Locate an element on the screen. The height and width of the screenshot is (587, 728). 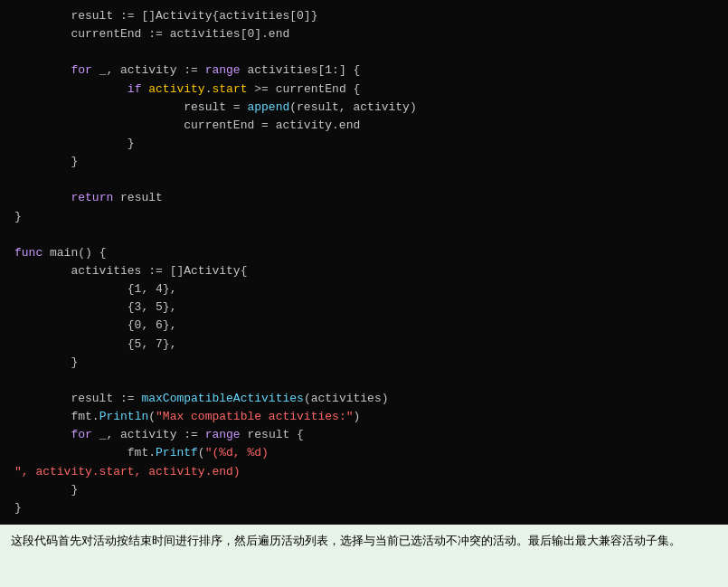
description-text: 这段代码首先对活动按结束时间进行排序，然后遍历活动列表，选择与当前已选活动不冲突… is located at coordinates (345, 541).